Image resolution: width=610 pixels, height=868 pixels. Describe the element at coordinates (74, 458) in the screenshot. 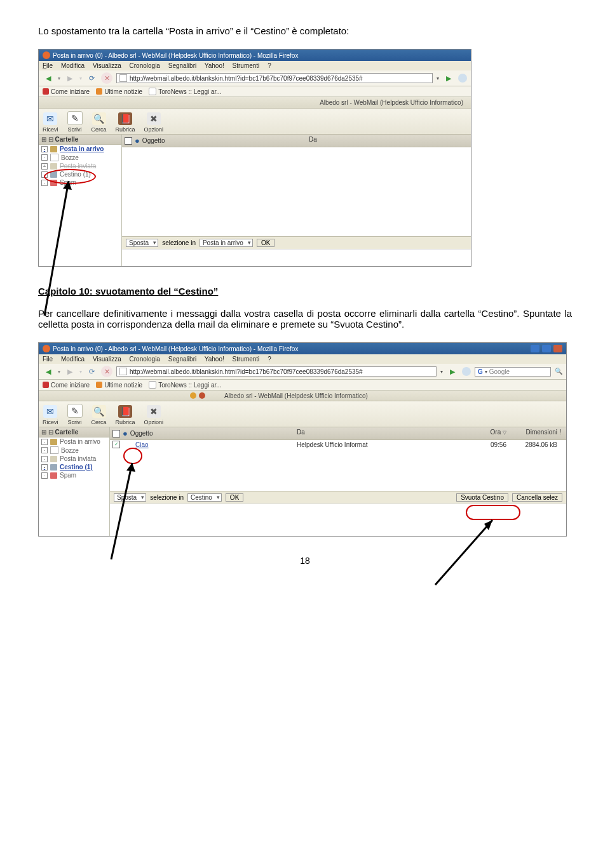

I see `folder-sent: -Posta inviata` at that location.